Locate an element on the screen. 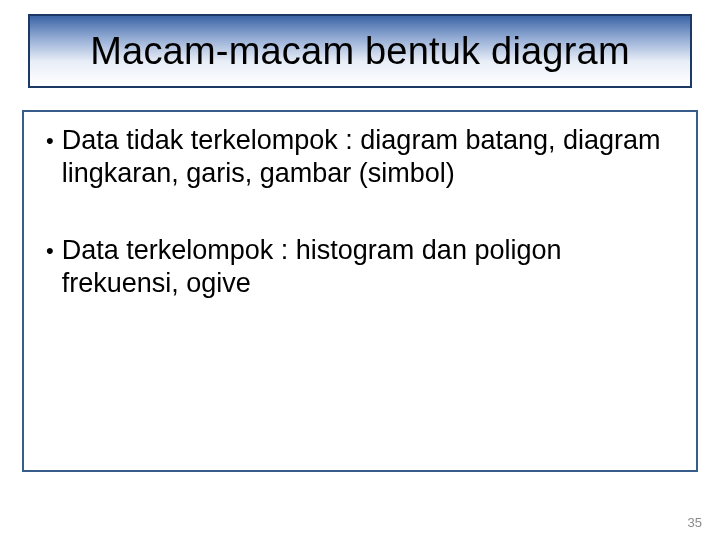 The width and height of the screenshot is (720, 540). slide-title: Macam-macam bentuk diagram is located at coordinates (360, 52).